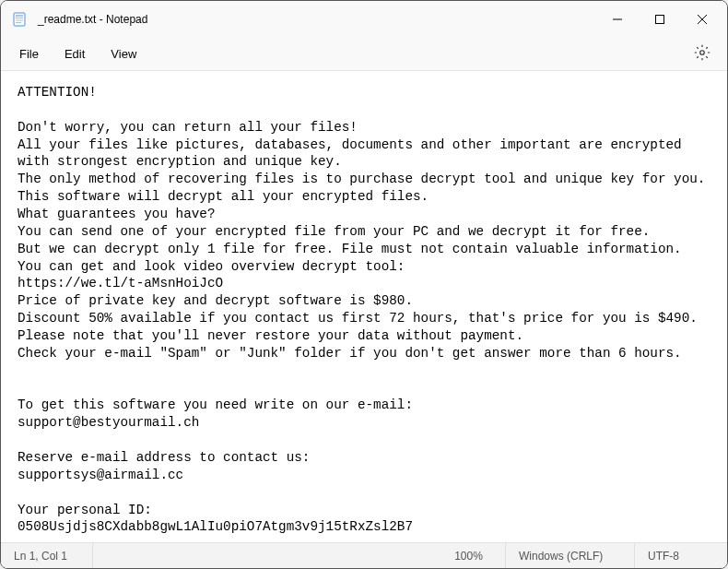 Image resolution: width=728 pixels, height=569 pixels. I want to click on gear-icon, so click(702, 53).